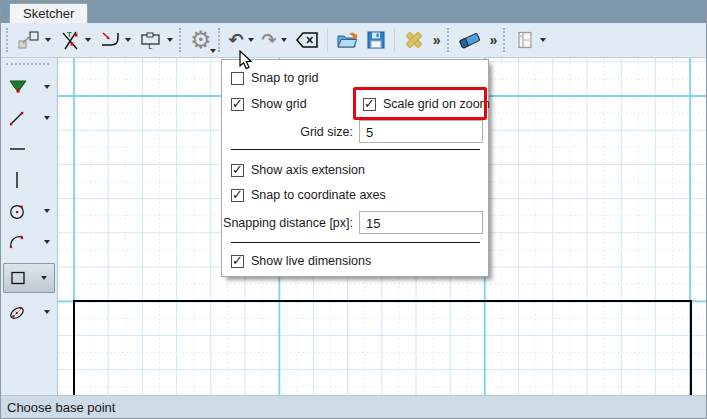 This screenshot has height=419, width=707. Describe the element at coordinates (48, 14) in the screenshot. I see `tab-sketcher-label: Sketcher` at that location.